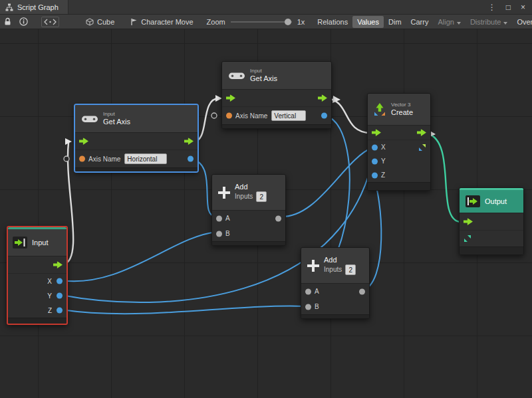 This screenshot has width=532, height=398. What do you see at coordinates (348, 116) in the screenshot?
I see `wire-flow-getaxis-vertical-to-vector3` at bounding box center [348, 116].